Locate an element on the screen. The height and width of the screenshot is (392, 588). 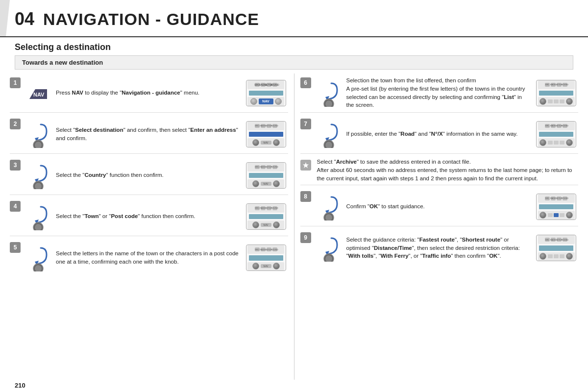
d7-b4: SOUND is located at coordinates (565, 126).